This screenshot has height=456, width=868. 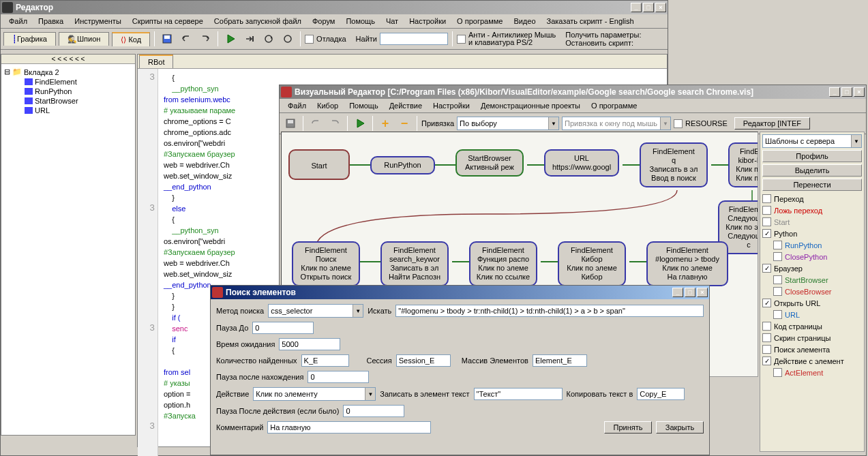 I want to click on templates-dropdown: Шаблоны с сервера▼, so click(x=812, y=141).